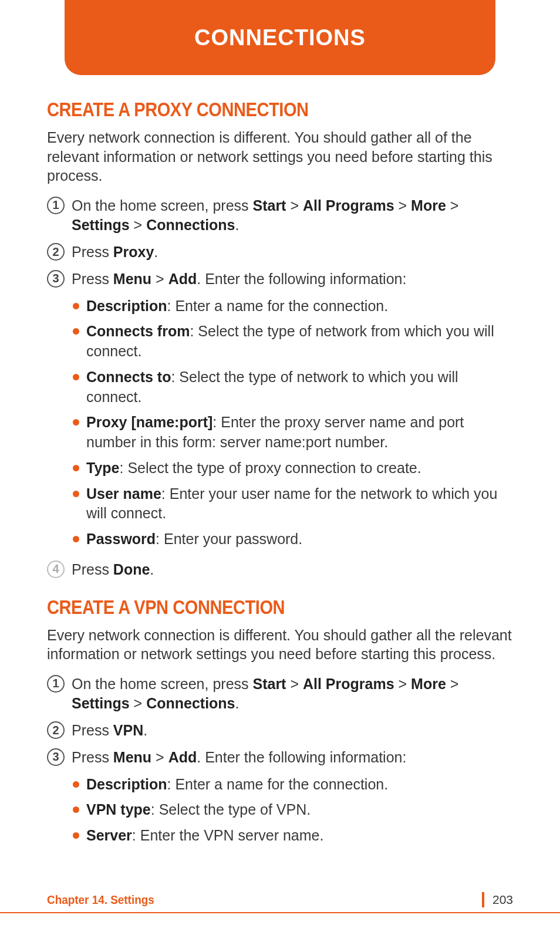 The image size is (560, 952). Describe the element at coordinates (280, 38) in the screenshot. I see `header-tab: CONNECTIONS` at that location.